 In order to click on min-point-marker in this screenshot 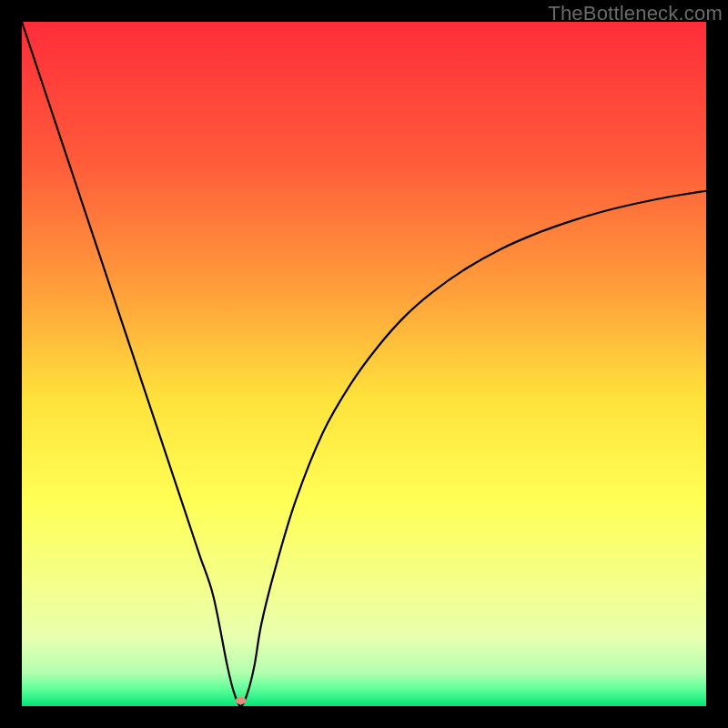, I will do `click(241, 701)`.